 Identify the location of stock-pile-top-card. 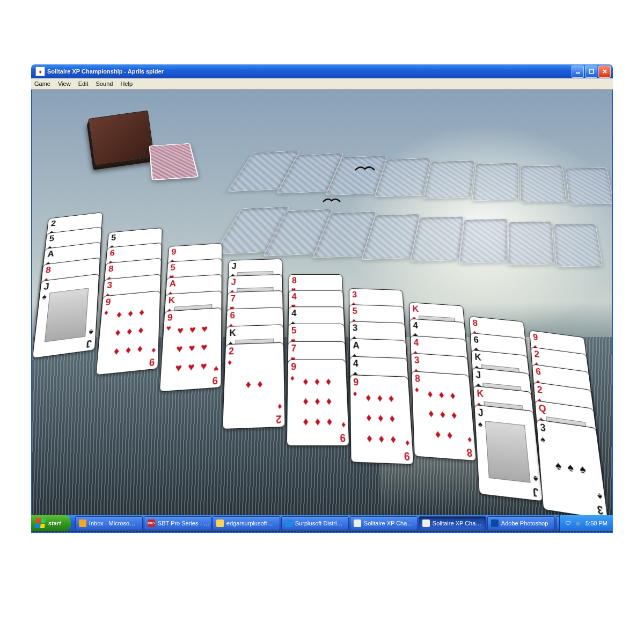
(174, 162).